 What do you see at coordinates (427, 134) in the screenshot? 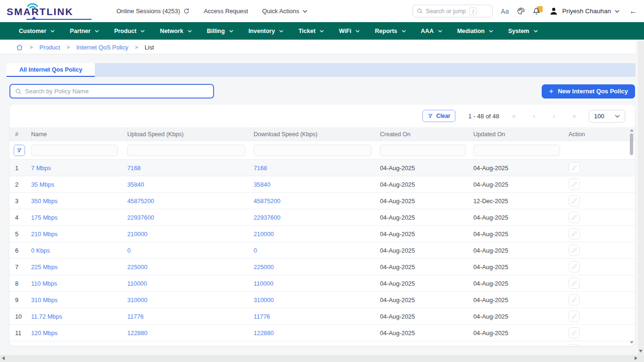
I see `col-header-created: Created On` at bounding box center [427, 134].